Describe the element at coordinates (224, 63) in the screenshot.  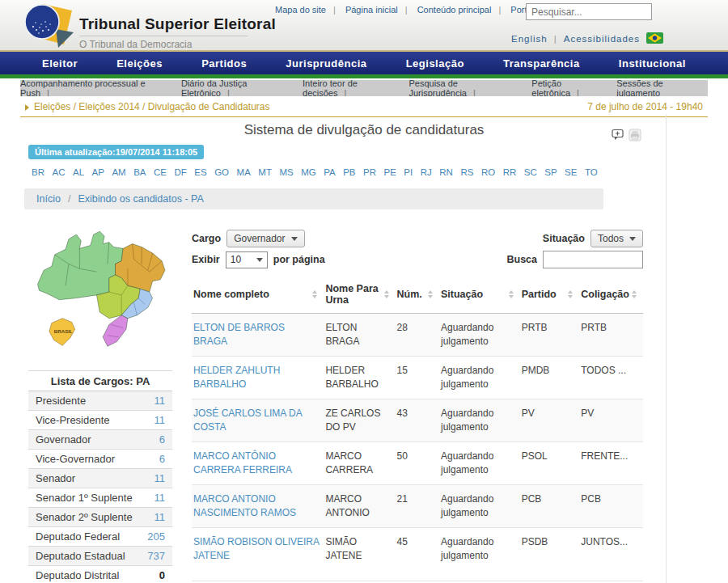
I see `nav-partidos: Partidos` at that location.